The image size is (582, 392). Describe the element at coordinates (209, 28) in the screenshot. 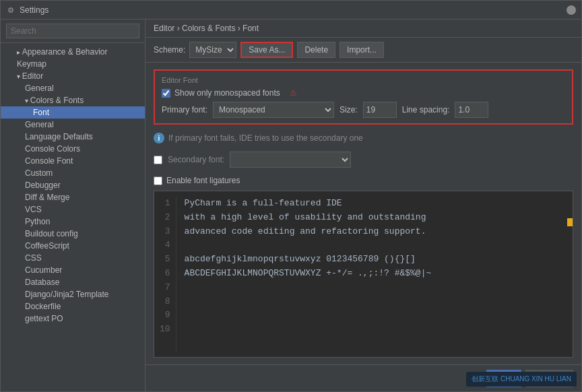

I see `breadcrumb-part2: Colors & Fonts` at that location.